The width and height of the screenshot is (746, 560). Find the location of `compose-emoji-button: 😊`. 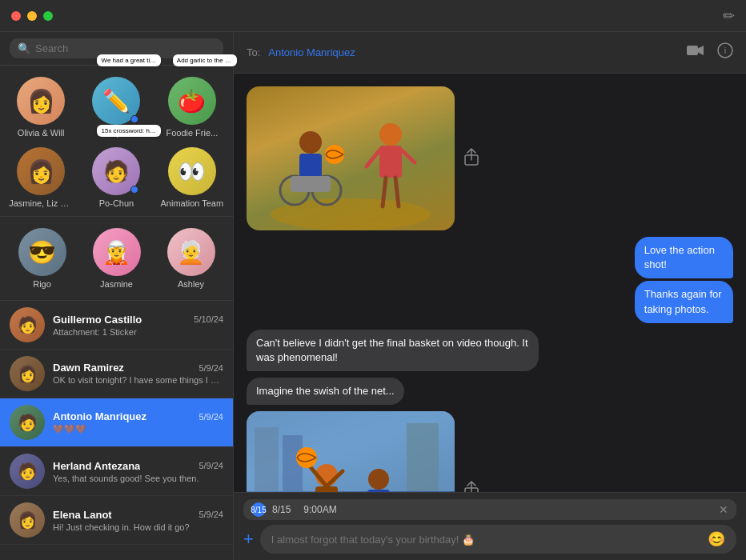

compose-emoji-button: 😊 is located at coordinates (716, 539).